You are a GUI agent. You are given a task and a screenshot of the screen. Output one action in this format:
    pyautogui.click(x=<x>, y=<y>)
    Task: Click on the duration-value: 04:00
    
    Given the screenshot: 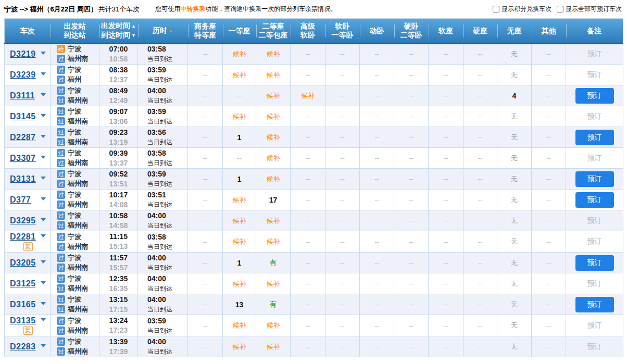 What is the action you would take?
    pyautogui.click(x=168, y=342)
    